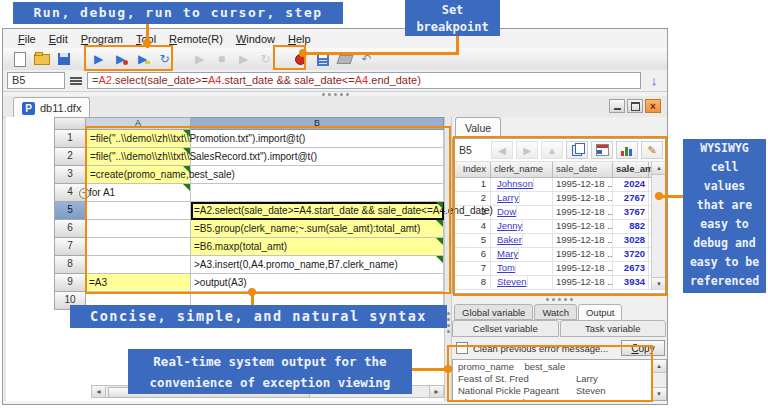 This screenshot has height=408, width=768. Describe the element at coordinates (196, 39) in the screenshot. I see `menu-item-remoter: Remote(R)` at that location.